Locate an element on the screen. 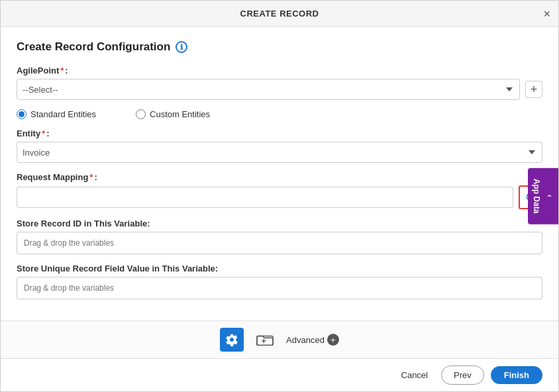  close-button: × is located at coordinates (547, 14).